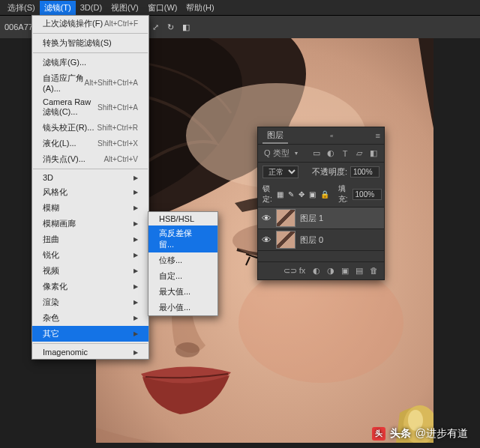 This screenshot has width=480, height=448. Describe the element at coordinates (90, 63) in the screenshot. I see `menu-filter-gallery: 滤镜库(G)...` at that location.